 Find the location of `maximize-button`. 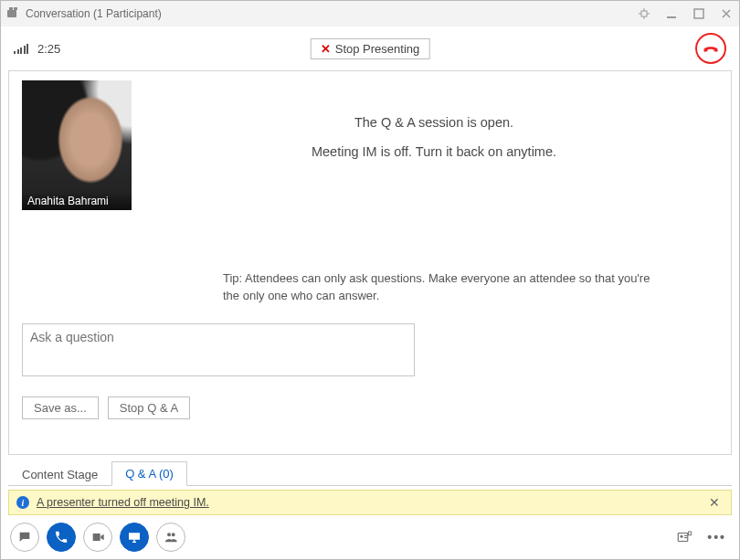

maximize-button is located at coordinates (699, 14).